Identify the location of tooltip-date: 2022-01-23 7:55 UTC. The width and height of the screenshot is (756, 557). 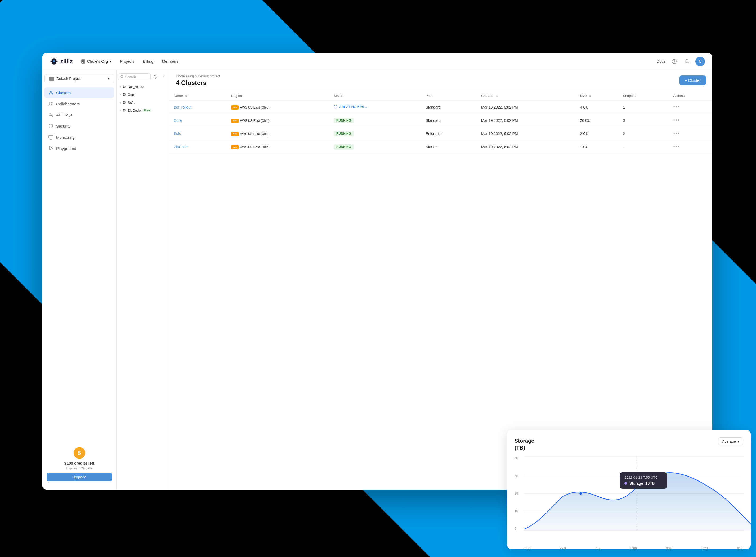
(643, 477).